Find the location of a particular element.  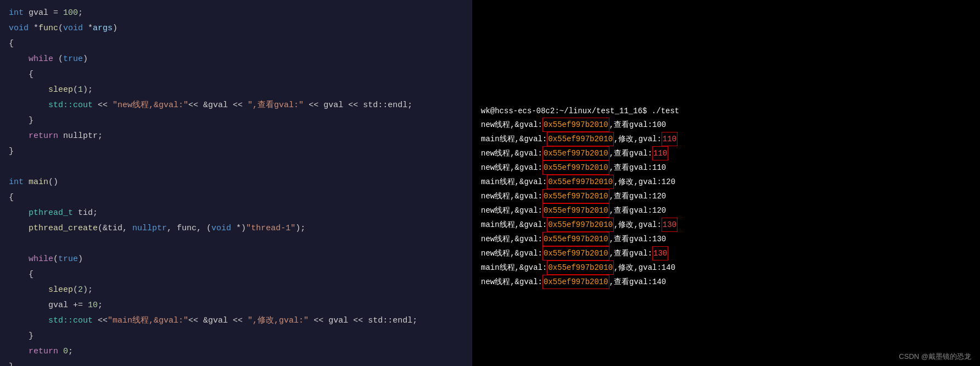

code-line: int main() is located at coordinates (236, 182).